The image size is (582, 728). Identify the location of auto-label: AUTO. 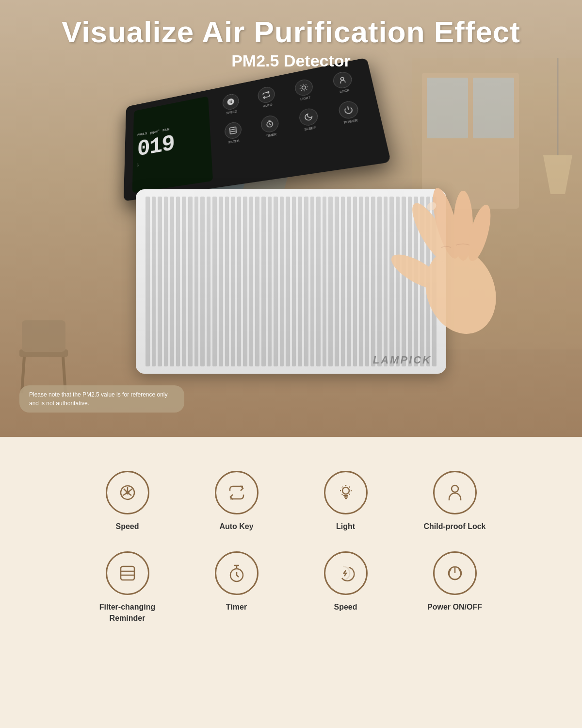
(268, 105).